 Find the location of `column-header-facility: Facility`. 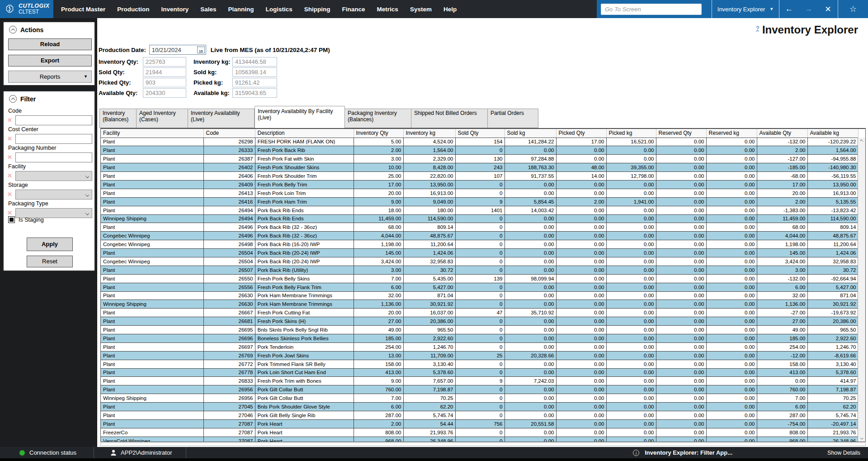

column-header-facility: Facility is located at coordinates (152, 133).